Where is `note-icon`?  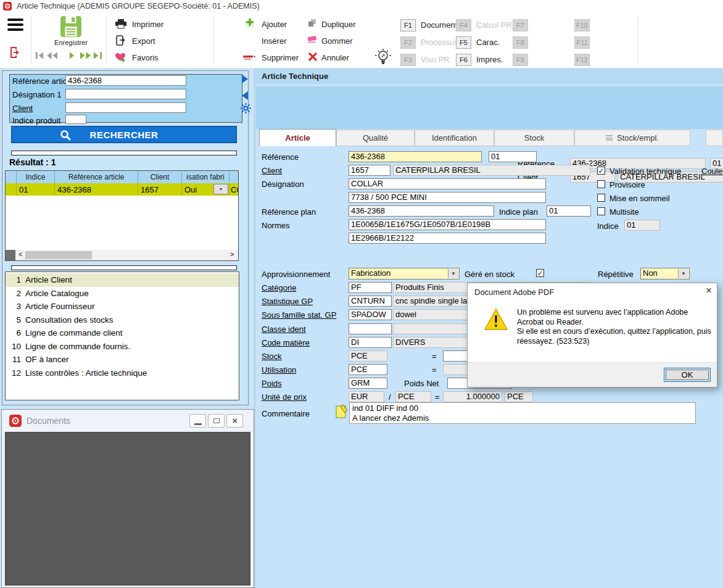
note-icon is located at coordinates (342, 413).